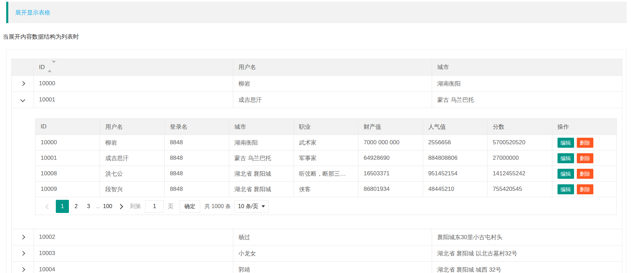 The height and width of the screenshot is (273, 644). What do you see at coordinates (323, 37) in the screenshot?
I see `subtitle: 当展开内容数据结构为列表时` at bounding box center [323, 37].